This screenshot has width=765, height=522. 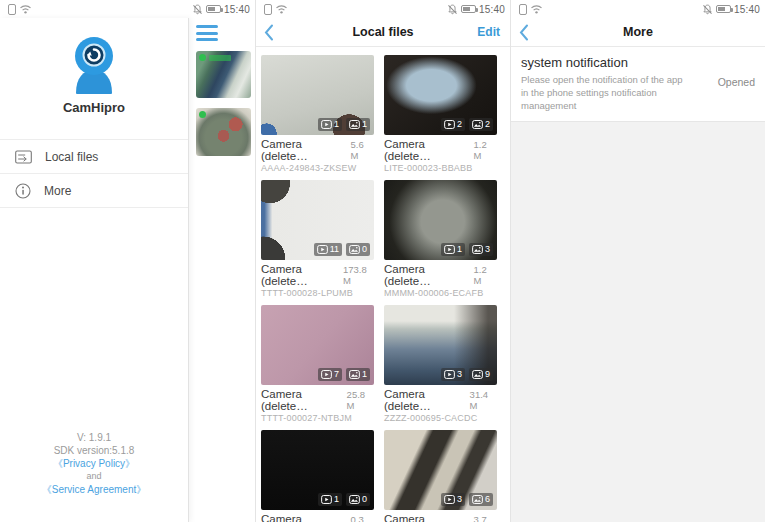 I want to click on file-item: 3 9 Camera (delete…31.4 M ZZZZ-000695-CA…, so click(x=440, y=364).